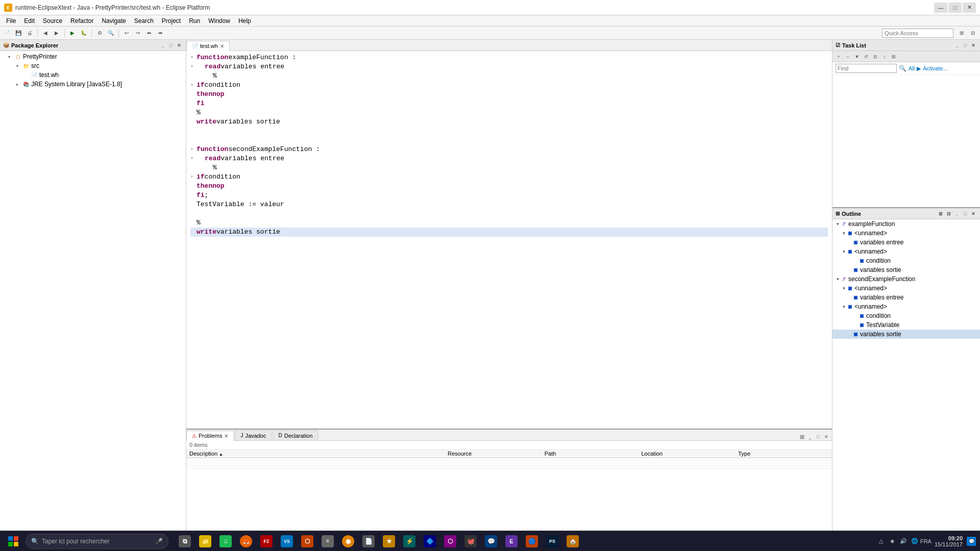  I want to click on task-add-btn: +, so click(839, 57).